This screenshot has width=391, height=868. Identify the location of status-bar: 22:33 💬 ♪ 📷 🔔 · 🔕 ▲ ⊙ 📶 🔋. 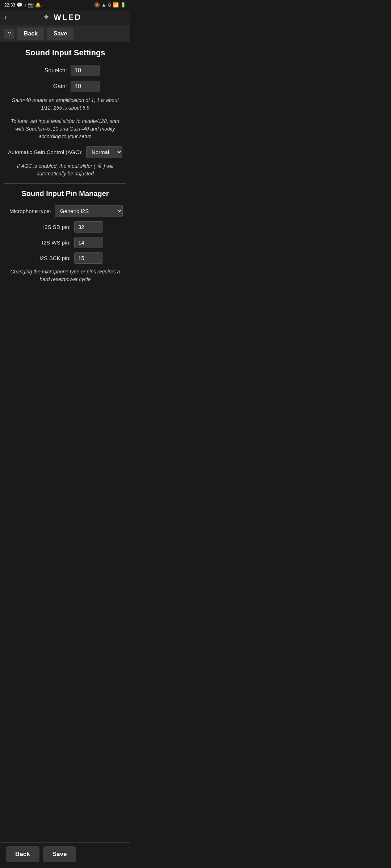
(65, 5).